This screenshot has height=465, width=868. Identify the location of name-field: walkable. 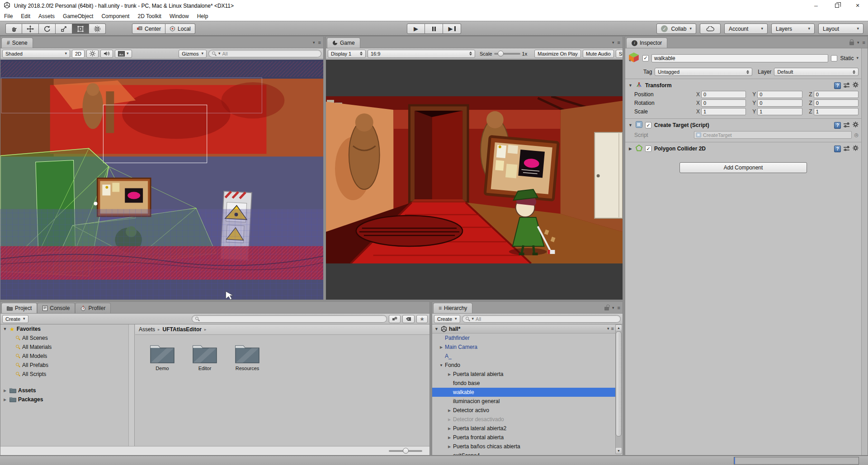
(740, 58).